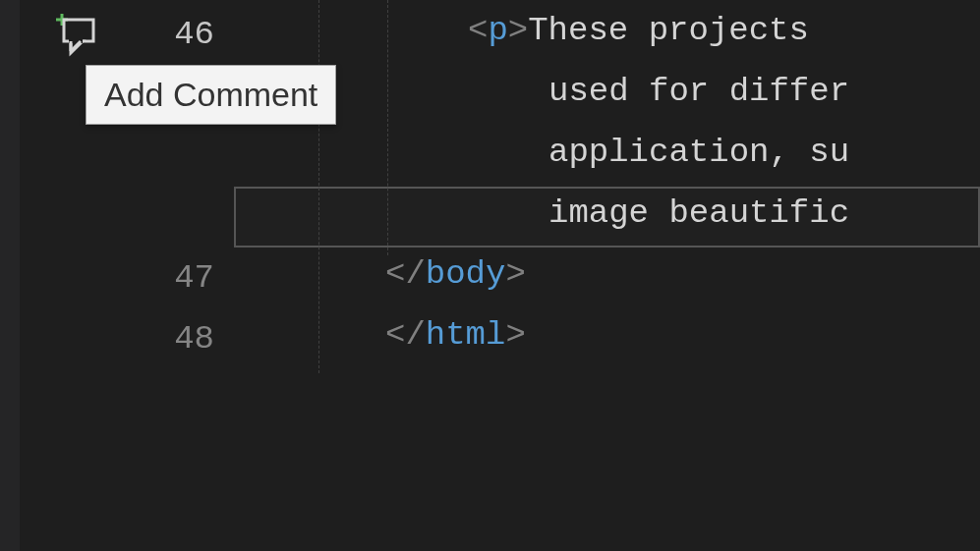  What do you see at coordinates (607, 335) in the screenshot?
I see `code-line: </html>` at bounding box center [607, 335].